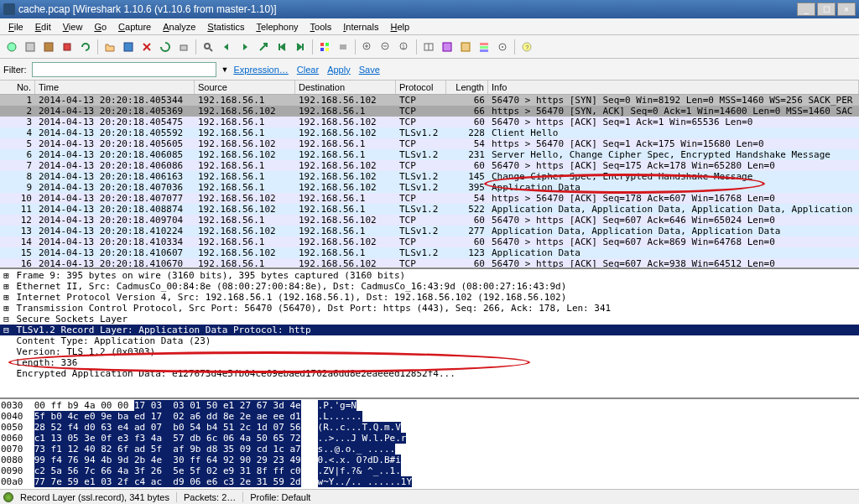 The image size is (859, 504). I want to click on hex-line: 00a0 77 7e 59 e1 03 2f c4 ac d9 06 e6 c3…, so click(430, 481).